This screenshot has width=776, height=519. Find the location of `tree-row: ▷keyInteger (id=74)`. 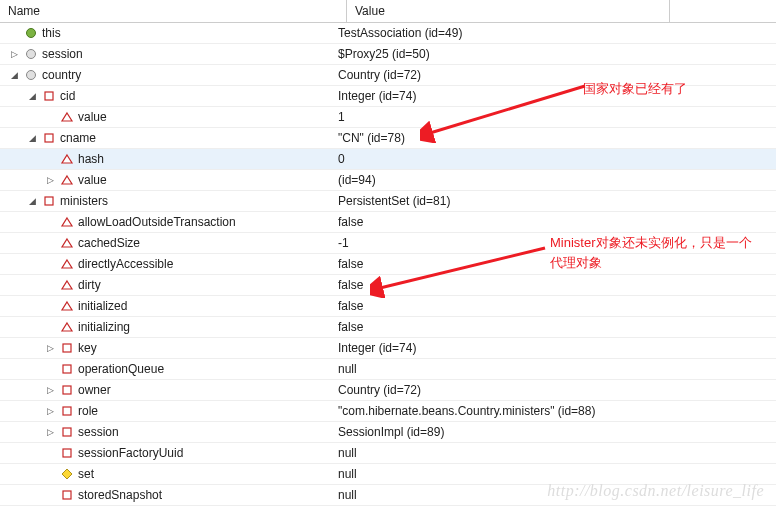

tree-row: ▷keyInteger (id=74) is located at coordinates (388, 348).